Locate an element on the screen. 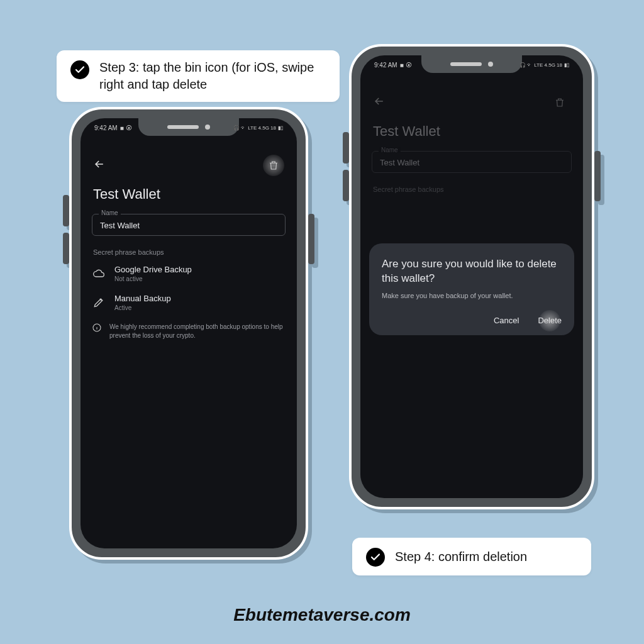  manual-backup-title: Manual Backup is located at coordinates (143, 298).